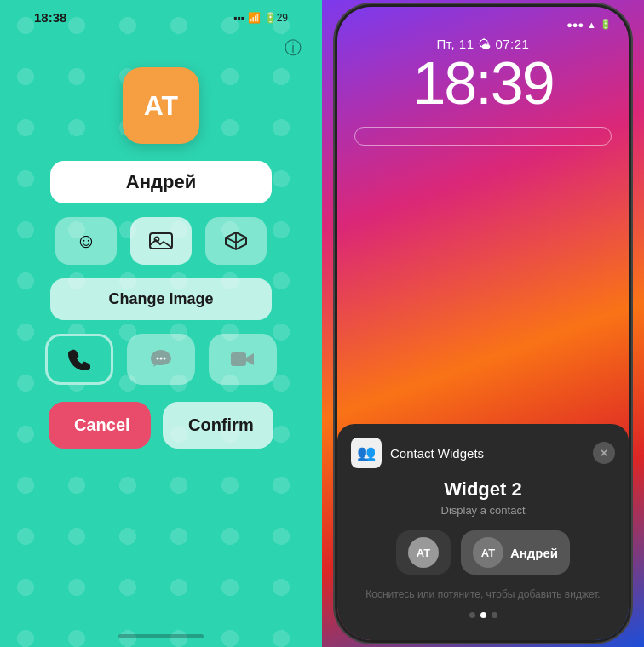 This screenshot has width=644, height=647. Describe the element at coordinates (161, 241) in the screenshot. I see `style-icon-row: ☺` at that location.